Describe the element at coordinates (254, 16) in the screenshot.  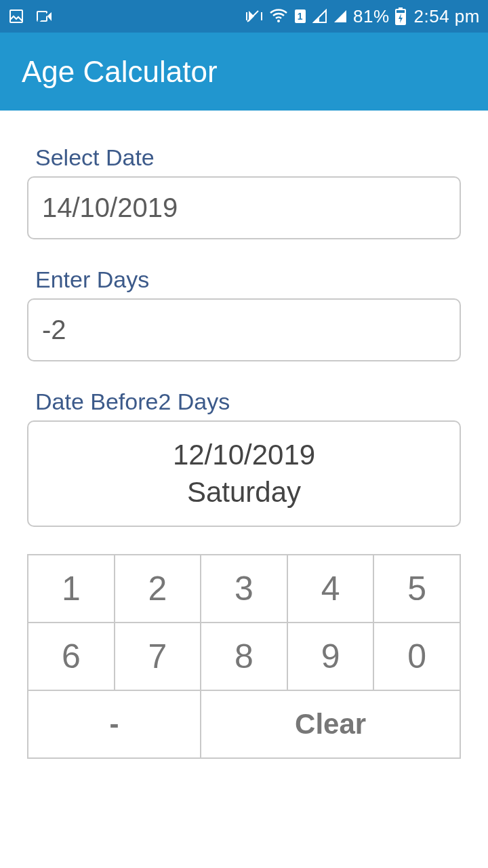
I see `vibrate-icon` at that location.